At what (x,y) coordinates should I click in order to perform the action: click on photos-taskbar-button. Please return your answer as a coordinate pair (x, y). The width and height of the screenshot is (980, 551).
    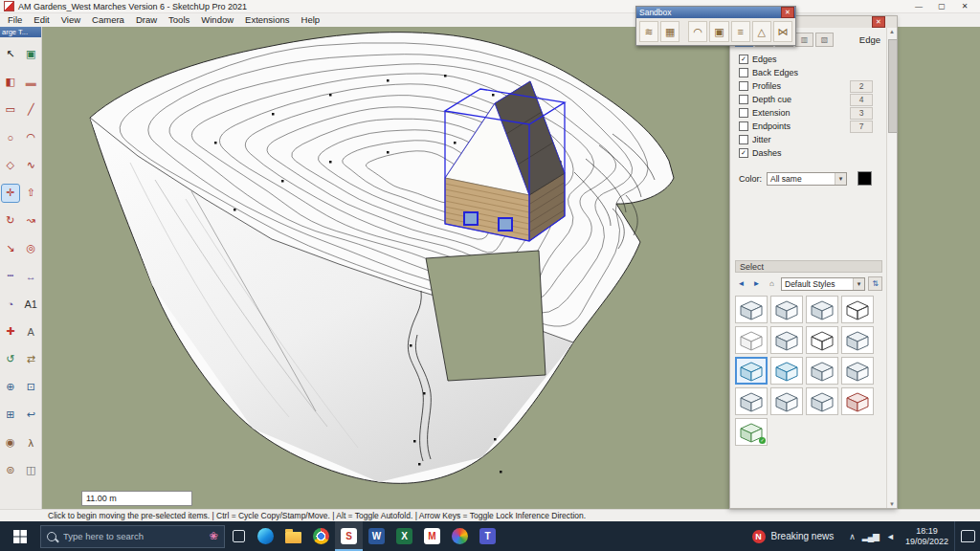
    Looking at the image, I should click on (459, 536).